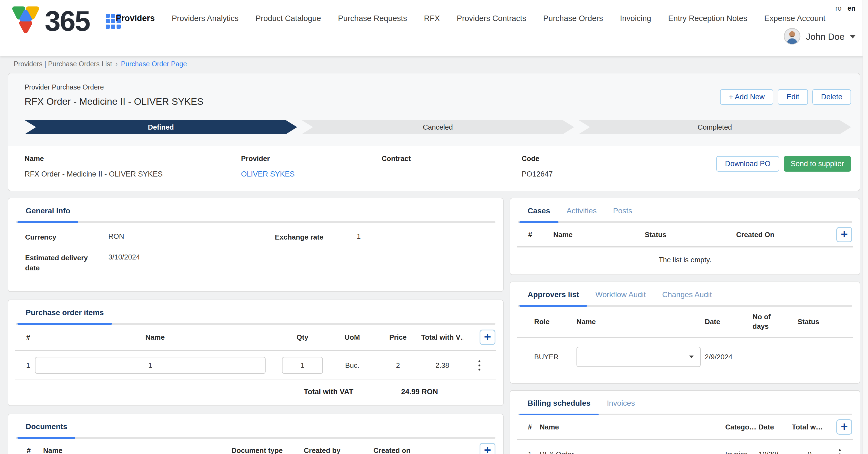 Image resolution: width=868 pixels, height=454 pixels. What do you see at coordinates (621, 403) in the screenshot?
I see `tab-invoices: Invoices` at bounding box center [621, 403].